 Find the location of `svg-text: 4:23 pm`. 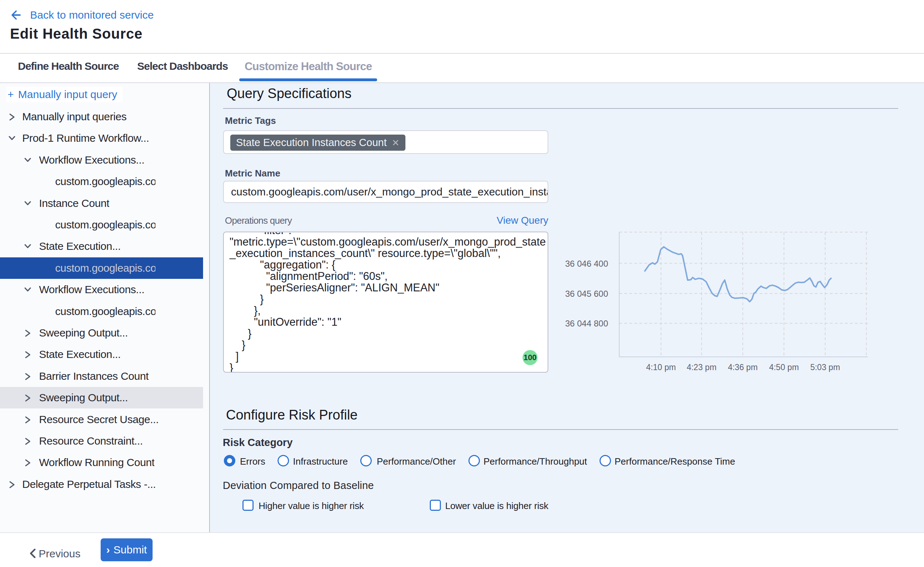

svg-text: 4:23 pm is located at coordinates (702, 368).